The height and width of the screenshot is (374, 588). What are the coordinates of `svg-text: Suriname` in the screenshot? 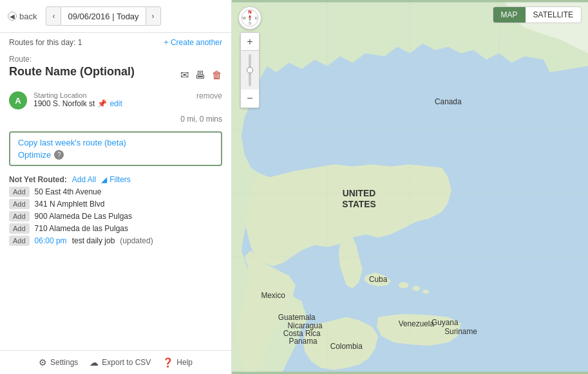 It's located at (461, 332).